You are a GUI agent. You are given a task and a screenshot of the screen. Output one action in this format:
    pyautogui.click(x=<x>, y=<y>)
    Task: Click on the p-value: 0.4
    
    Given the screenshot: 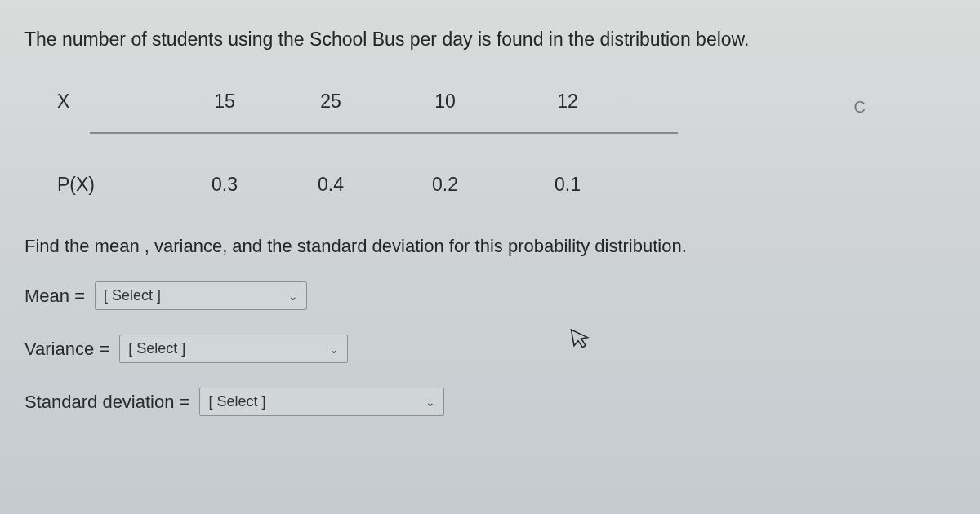 What is the action you would take?
    pyautogui.click(x=331, y=184)
    